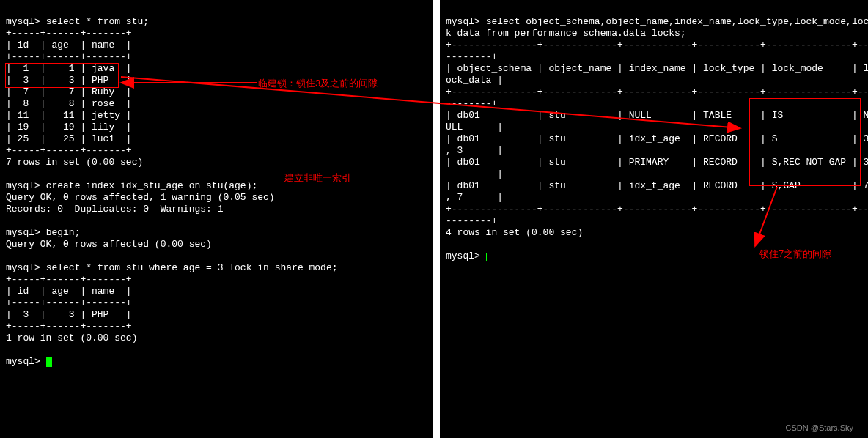 The height and width of the screenshot is (438, 868). I want to click on sql-query: select object_schema,object_name,index_n…, so click(677, 22).